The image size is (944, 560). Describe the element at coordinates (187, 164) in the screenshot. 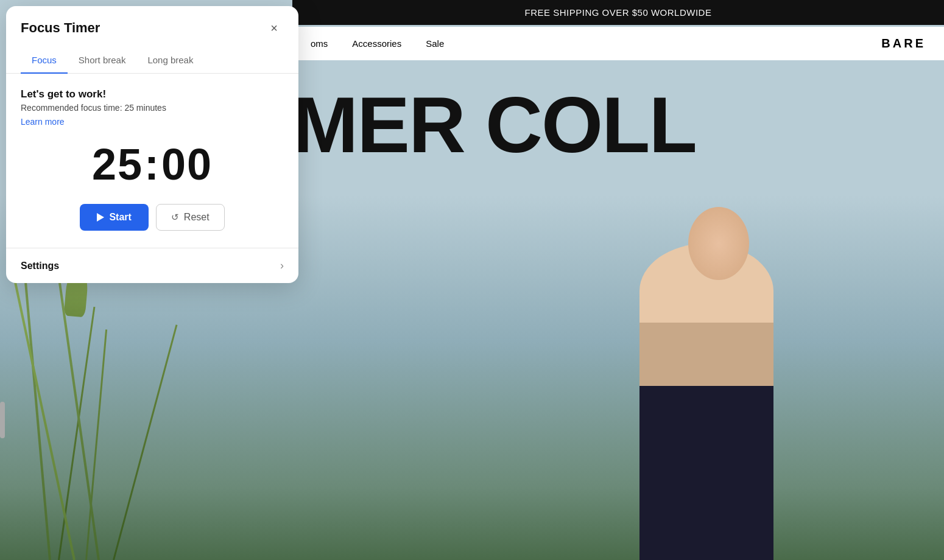

I see `timer-seconds: 00` at that location.